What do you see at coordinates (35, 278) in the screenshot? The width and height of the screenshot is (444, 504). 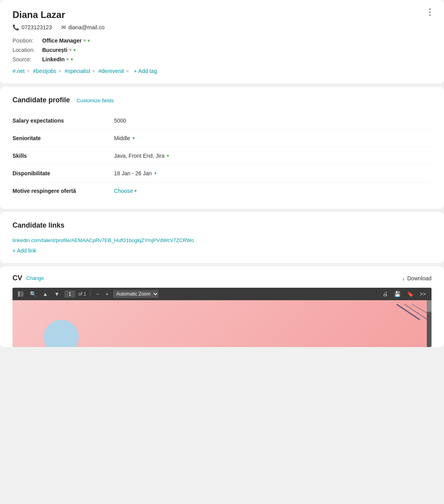 I see `cv-change-button: Change` at bounding box center [35, 278].